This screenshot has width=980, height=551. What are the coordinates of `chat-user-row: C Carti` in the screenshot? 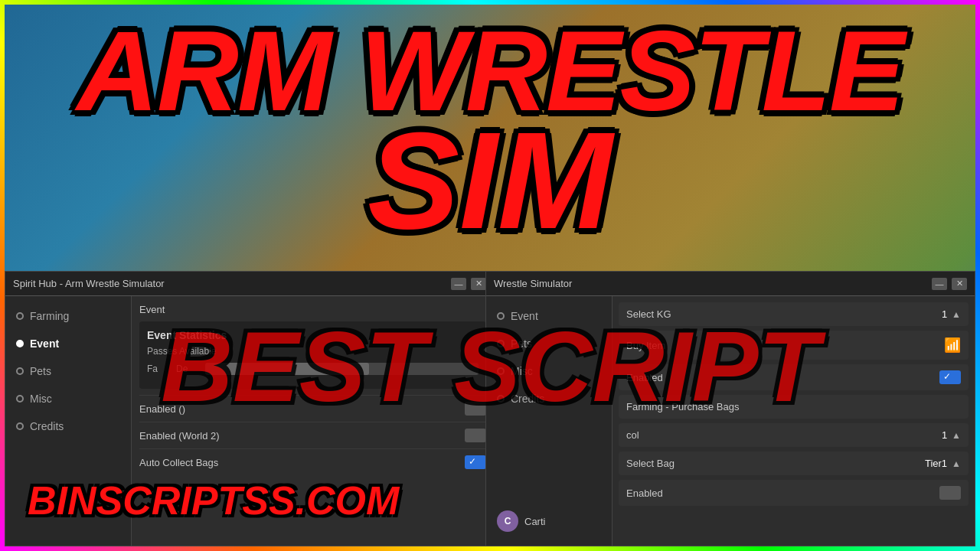 It's located at (521, 521).